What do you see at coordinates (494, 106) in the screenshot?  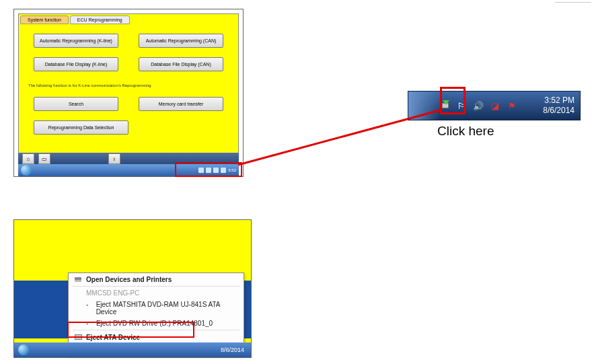 I see `systray-zoom: 🏳 🔊 ◪ ⚑ 3:52 PM 8/6/2014` at bounding box center [494, 106].